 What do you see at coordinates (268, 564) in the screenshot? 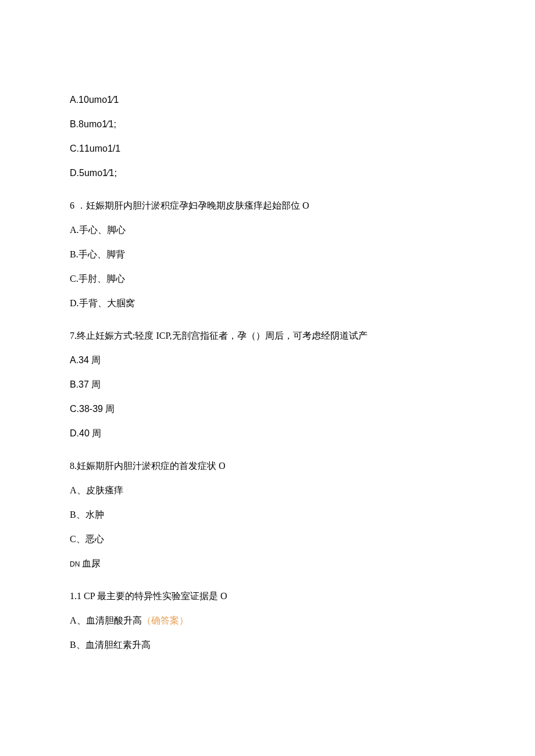
I see `q8-option-d: DN 血尿` at bounding box center [268, 564].